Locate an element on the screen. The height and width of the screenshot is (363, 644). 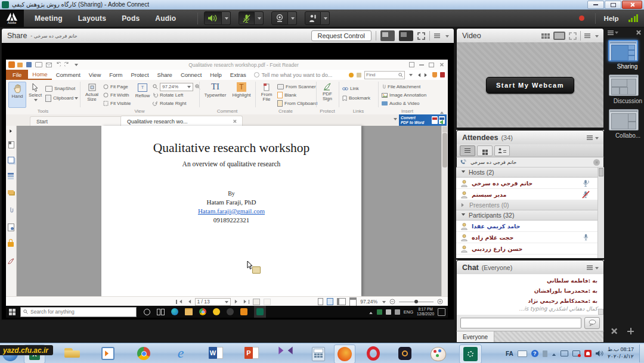
taskbar-clock: 08:17 ب.ظ ۲۰۲۰/۰۸/۱۲ is located at coordinates (621, 353).